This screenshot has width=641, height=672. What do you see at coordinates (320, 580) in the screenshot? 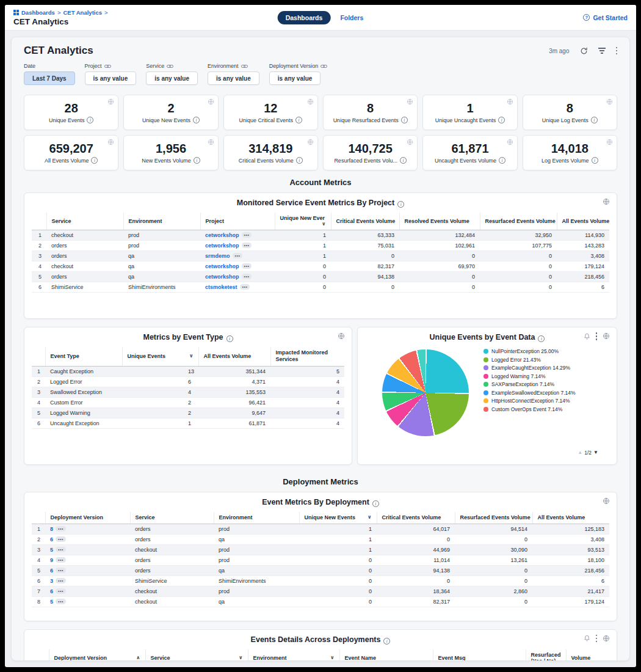
I see `table-row: 6 3 ShimiService ShimiEnvironments 0 0 0…` at bounding box center [320, 580].